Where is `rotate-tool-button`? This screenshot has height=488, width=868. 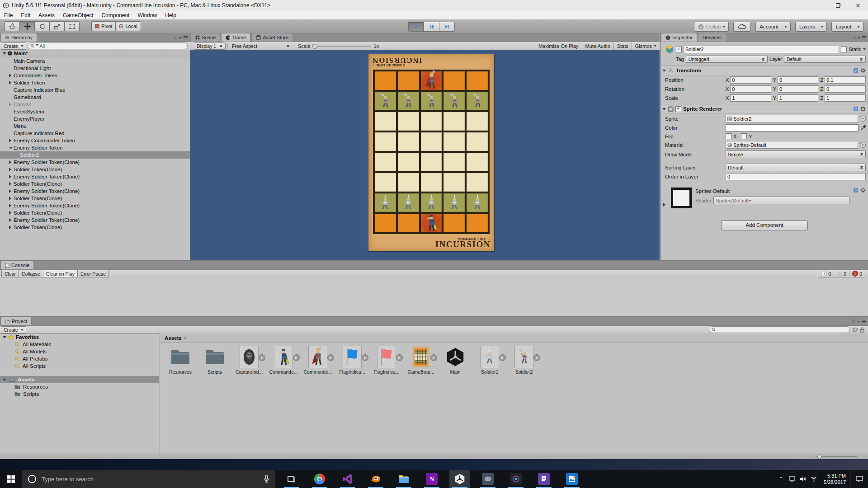
rotate-tool-button is located at coordinates (42, 26).